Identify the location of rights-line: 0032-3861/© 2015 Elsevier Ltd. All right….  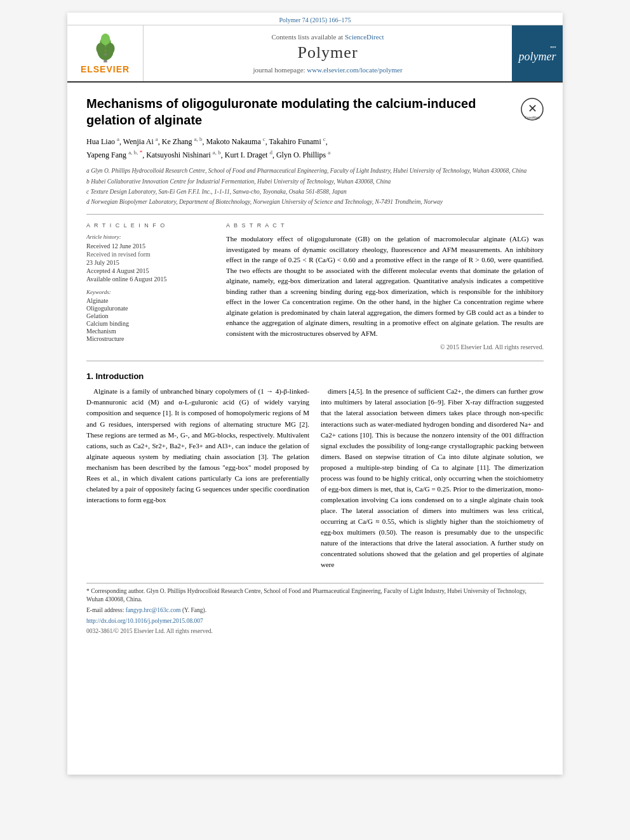
(315, 631).